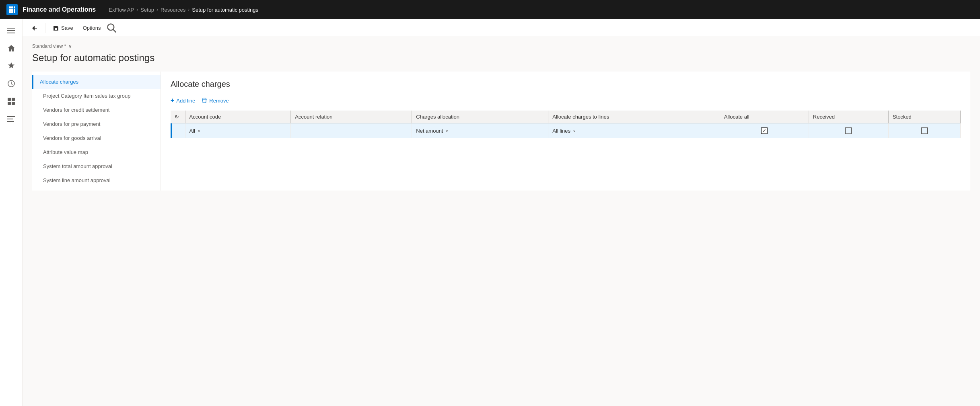  What do you see at coordinates (147, 10) in the screenshot?
I see `breadcrumb-item-2: Setup` at bounding box center [147, 10].